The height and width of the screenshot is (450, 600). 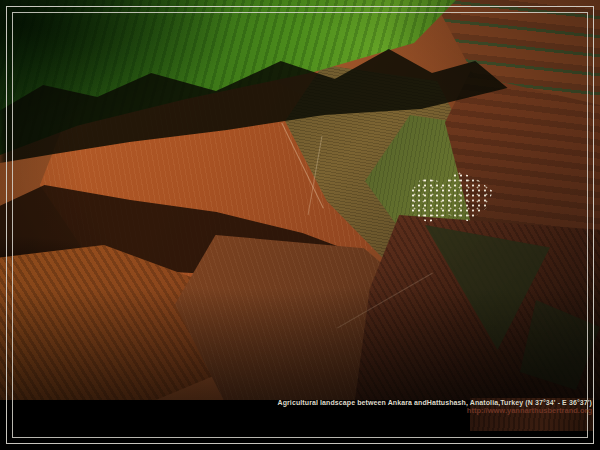 What do you see at coordinates (435, 407) in the screenshot?
I see `photo-caption: Agricultural landscape between Ankara an…` at bounding box center [435, 407].